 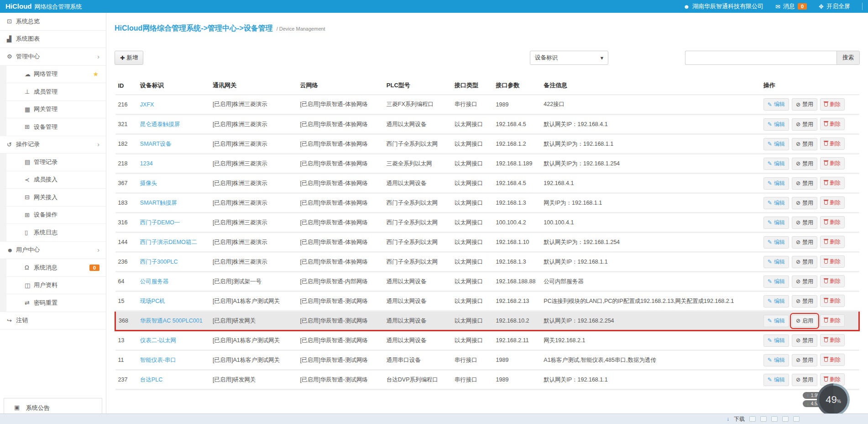 What do you see at coordinates (53, 286) in the screenshot?
I see `sidebar-item-user-profile: ◫用户资料` at bounding box center [53, 286].